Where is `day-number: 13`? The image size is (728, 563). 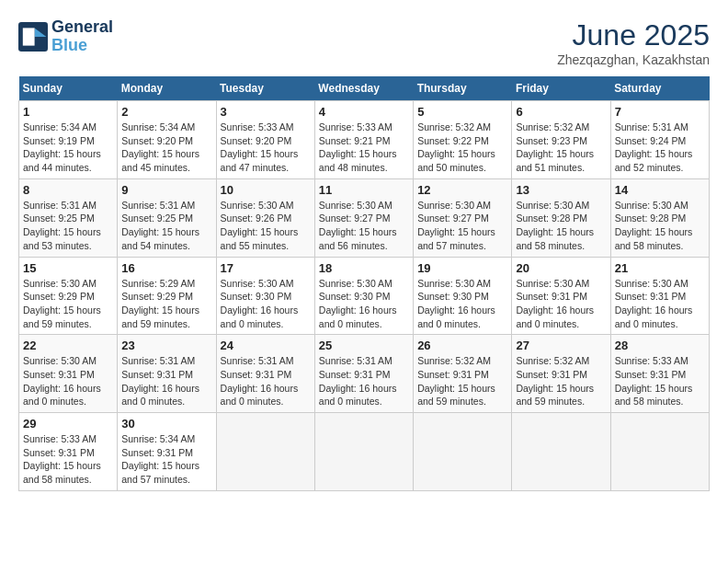
day-number: 13 is located at coordinates (561, 190).